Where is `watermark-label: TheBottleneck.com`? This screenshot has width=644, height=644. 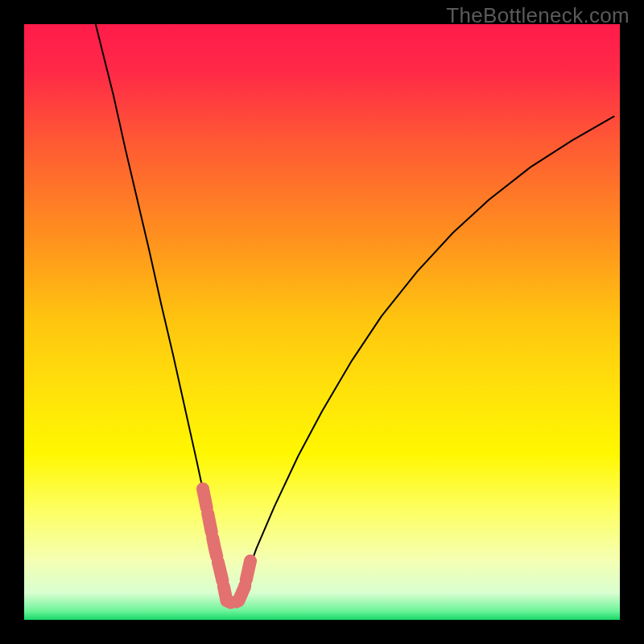 watermark-label: TheBottleneck.com is located at coordinates (538, 16).